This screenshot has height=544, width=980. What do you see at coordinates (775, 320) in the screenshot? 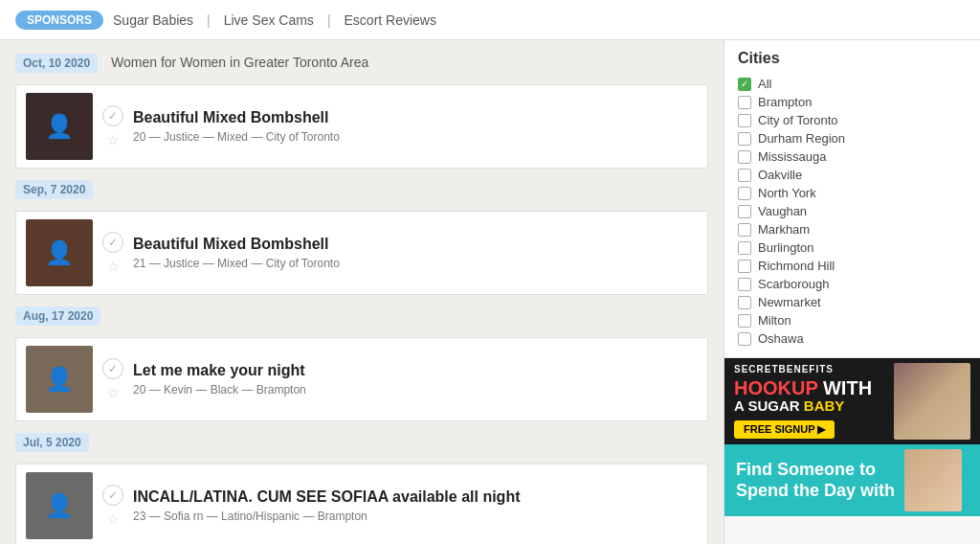
I see `city-label-13: Milton` at bounding box center [775, 320].